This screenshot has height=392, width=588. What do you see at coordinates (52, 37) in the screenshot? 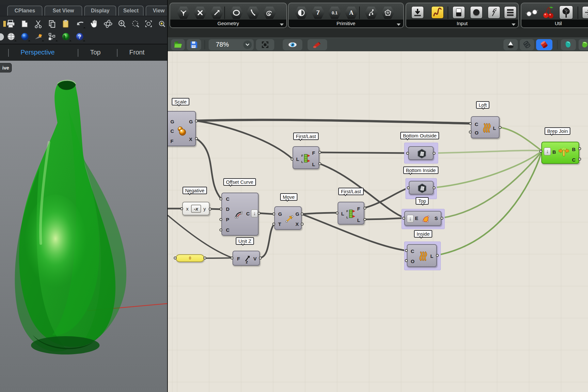
I see `layout-hierarchy-icon` at bounding box center [52, 37].